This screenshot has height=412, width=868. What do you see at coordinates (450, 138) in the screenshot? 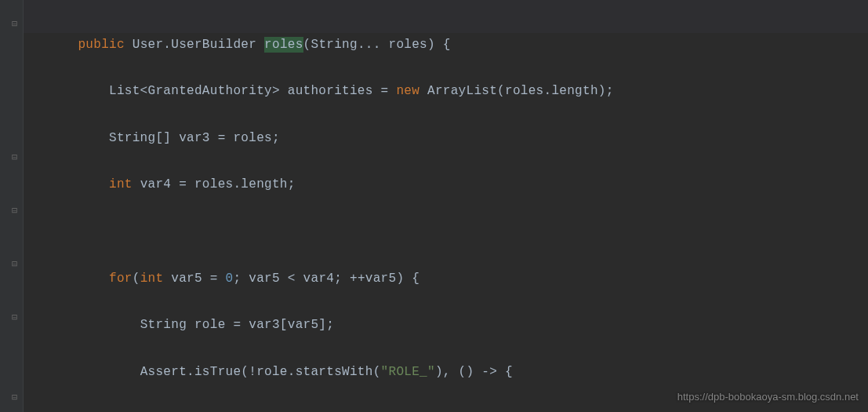
I see `code-line: String[] var3 = roles;` at bounding box center [450, 138].